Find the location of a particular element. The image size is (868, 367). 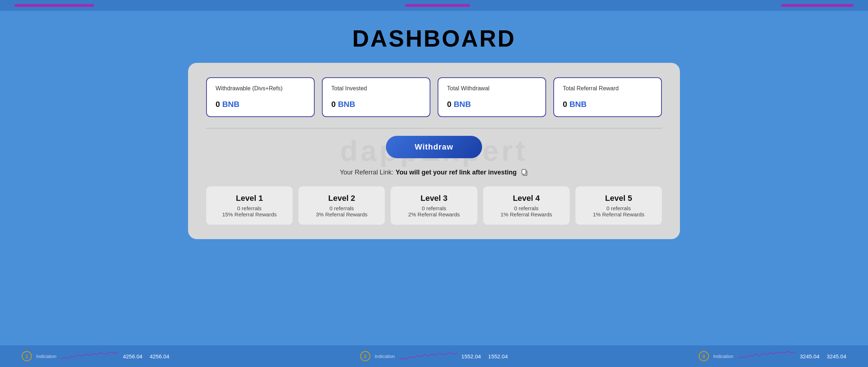

stat-withdrawal-currency: BNB is located at coordinates (462, 104).